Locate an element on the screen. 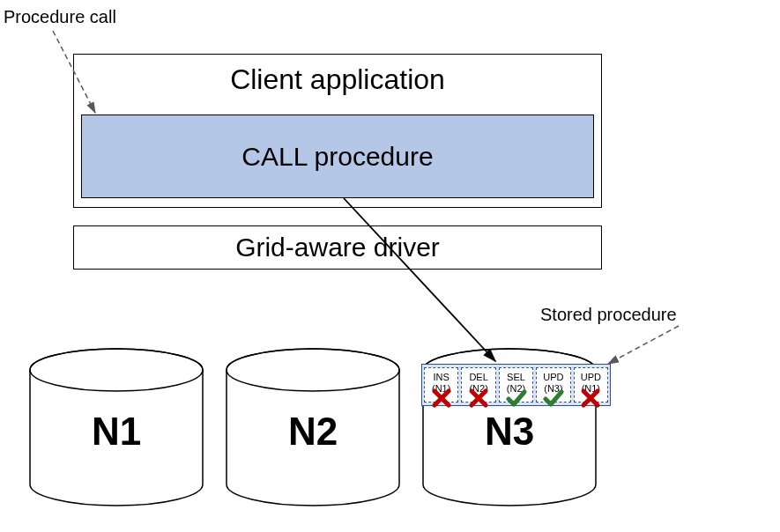 This screenshot has width=780, height=532. op-name: DEL is located at coordinates (478, 377).